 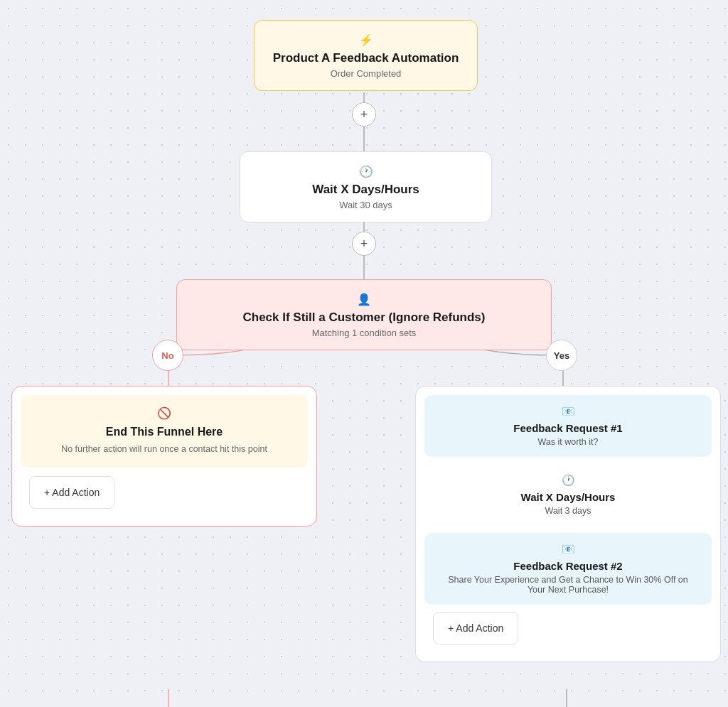 What do you see at coordinates (364, 300) in the screenshot?
I see `condition-icon: 👤` at bounding box center [364, 300].